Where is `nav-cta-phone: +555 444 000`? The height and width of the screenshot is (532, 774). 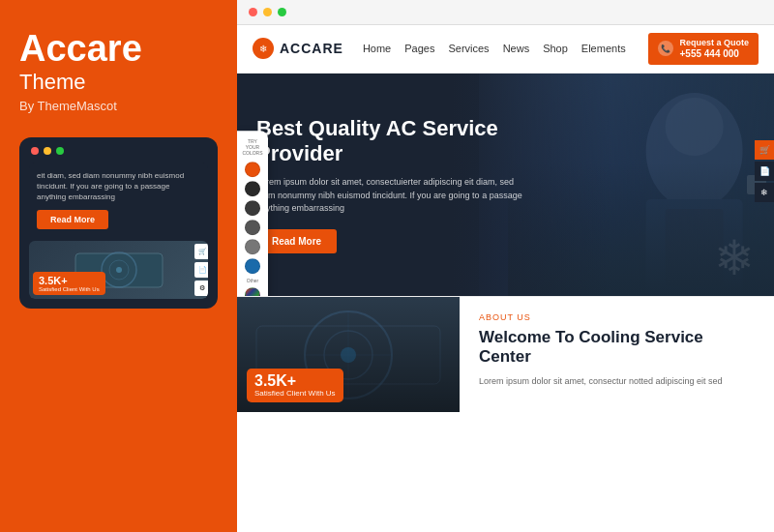
nav-cta-phone: +555 444 000 is located at coordinates (714, 54).